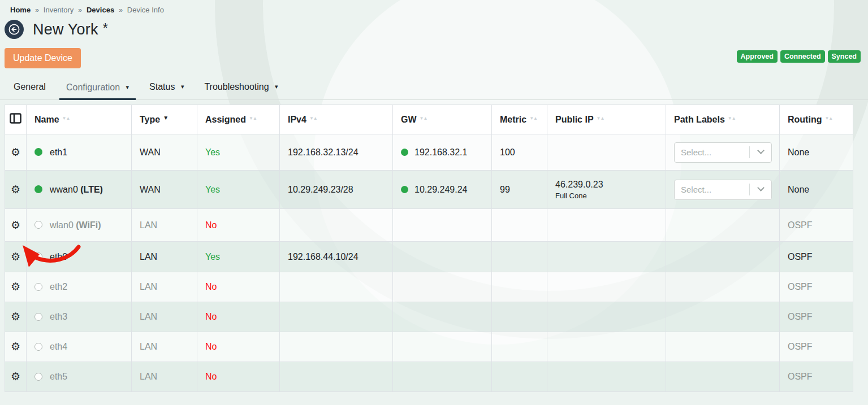 This screenshot has height=405, width=868. Describe the element at coordinates (66, 29) in the screenshot. I see `page-title: New York` at that location.